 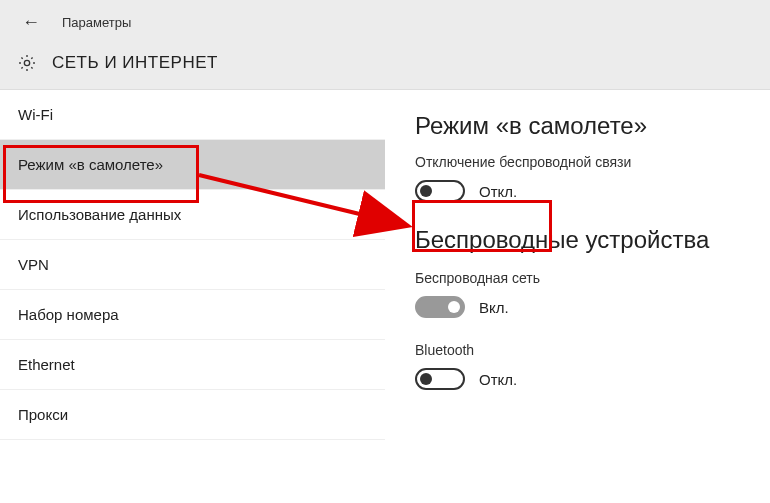 I want to click on header-sub: СЕТЬ И ИНТЕРНЕТ, so click(x=385, y=63).